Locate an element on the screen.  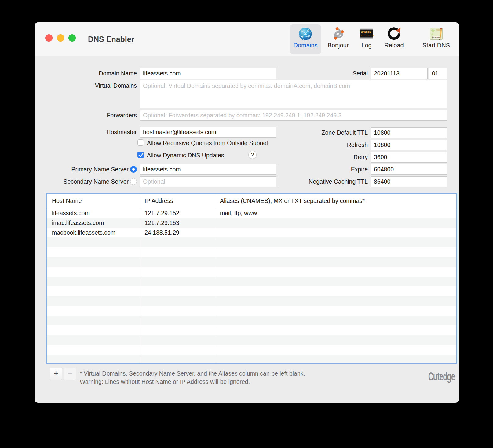
footnote-line-1: * Virtual Domains, Secondary Name Server… is located at coordinates (192, 373).